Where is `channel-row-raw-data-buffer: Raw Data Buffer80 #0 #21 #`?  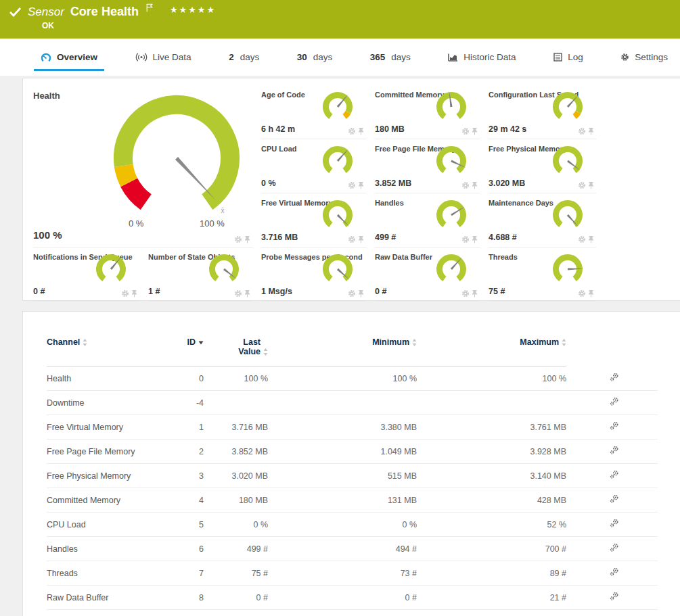 channel-row-raw-data-buffer: Raw Data Buffer80 #0 #21 # is located at coordinates (352, 598).